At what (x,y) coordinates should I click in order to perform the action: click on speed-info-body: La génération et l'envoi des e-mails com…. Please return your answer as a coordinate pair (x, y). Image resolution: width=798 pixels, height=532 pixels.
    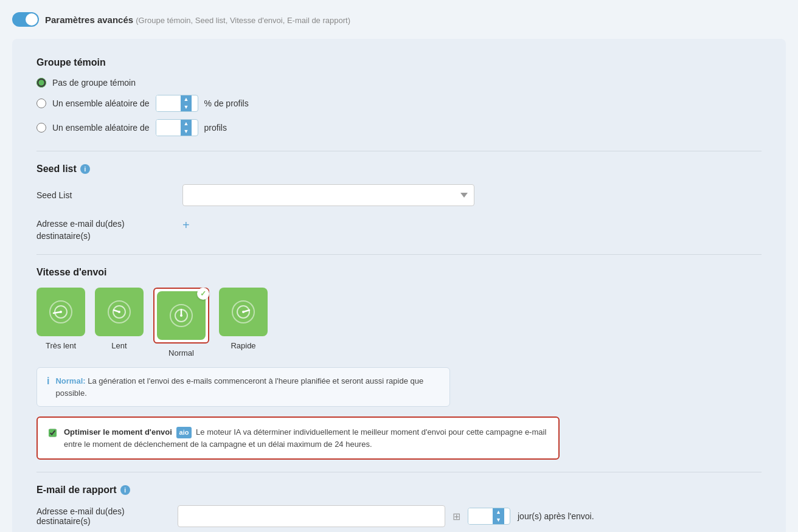
    Looking at the image, I should click on (240, 387).